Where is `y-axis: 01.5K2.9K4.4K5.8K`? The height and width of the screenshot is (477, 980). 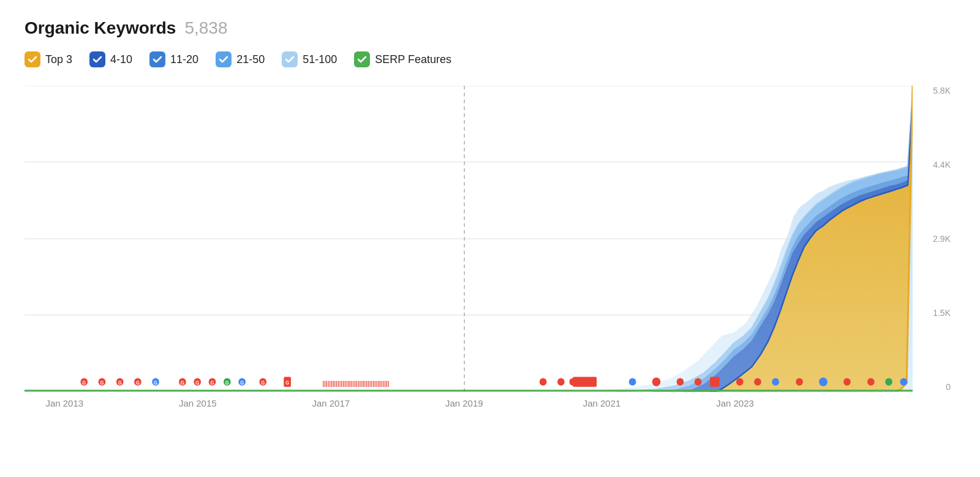 y-axis: 01.5K2.9K4.4K5.8K is located at coordinates (934, 239).